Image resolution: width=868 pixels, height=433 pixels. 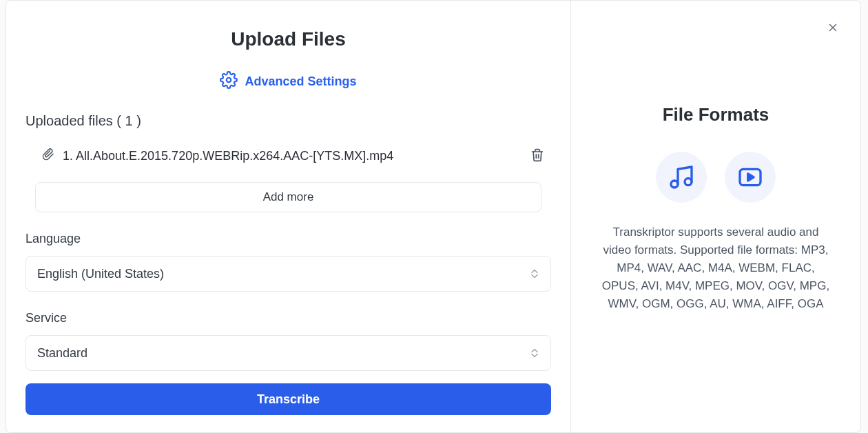 I want to click on service-selected-value: Standard, so click(x=62, y=353).